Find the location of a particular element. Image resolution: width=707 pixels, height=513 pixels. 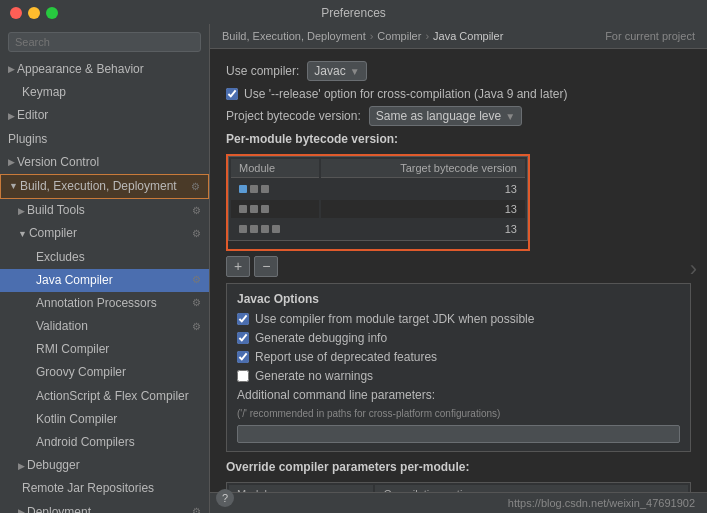

sidebar-item-label: Deployment is located at coordinates (59, 508).